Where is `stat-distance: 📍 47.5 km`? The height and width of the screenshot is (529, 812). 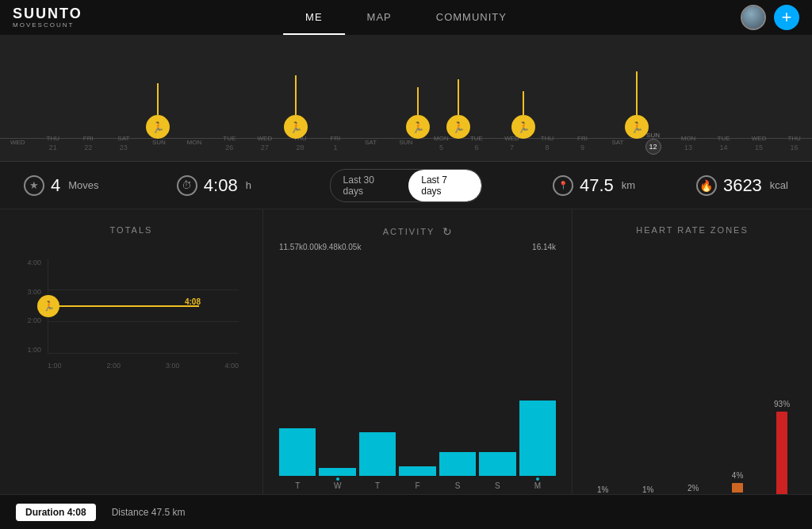
stat-distance: 📍 47.5 km is located at coordinates (558, 186).